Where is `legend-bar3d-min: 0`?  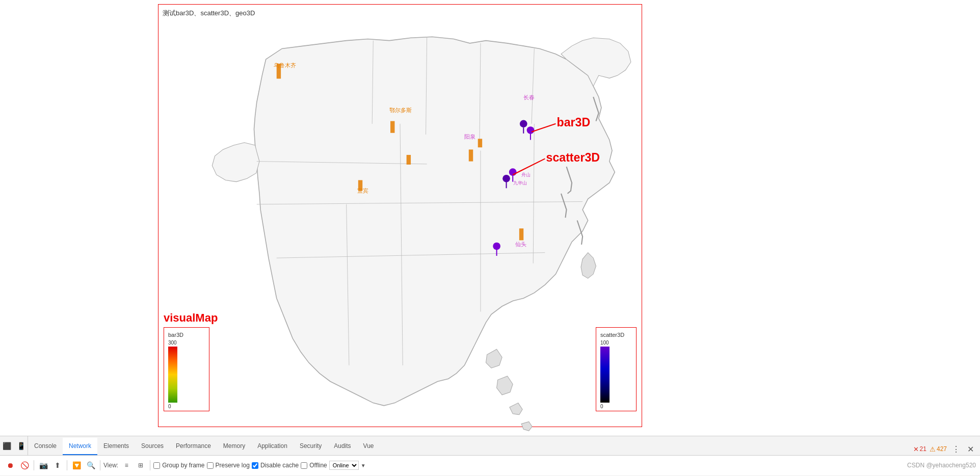 legend-bar3d-min: 0 is located at coordinates (170, 407).